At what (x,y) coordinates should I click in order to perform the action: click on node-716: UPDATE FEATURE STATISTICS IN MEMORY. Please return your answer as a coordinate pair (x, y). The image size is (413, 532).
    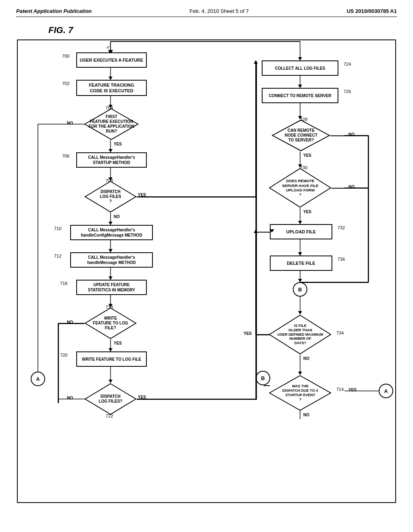
    Looking at the image, I should click on (111, 287).